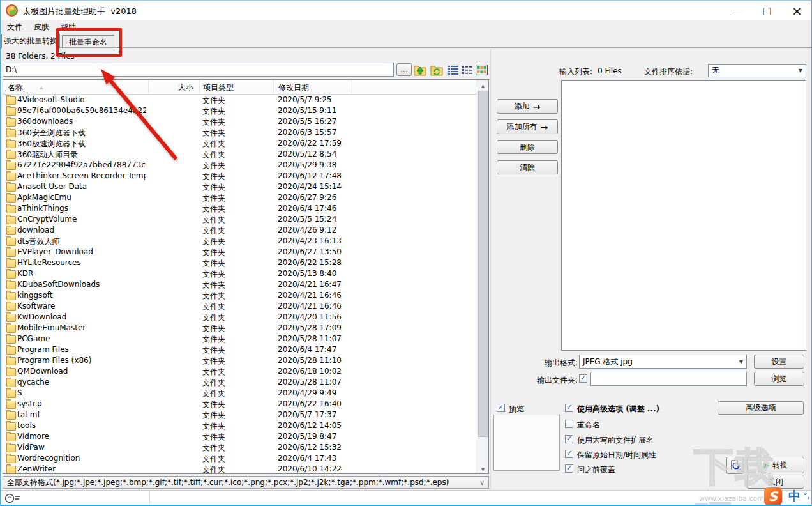  Describe the element at coordinates (483, 277) in the screenshot. I see `table-scrollbar` at that location.